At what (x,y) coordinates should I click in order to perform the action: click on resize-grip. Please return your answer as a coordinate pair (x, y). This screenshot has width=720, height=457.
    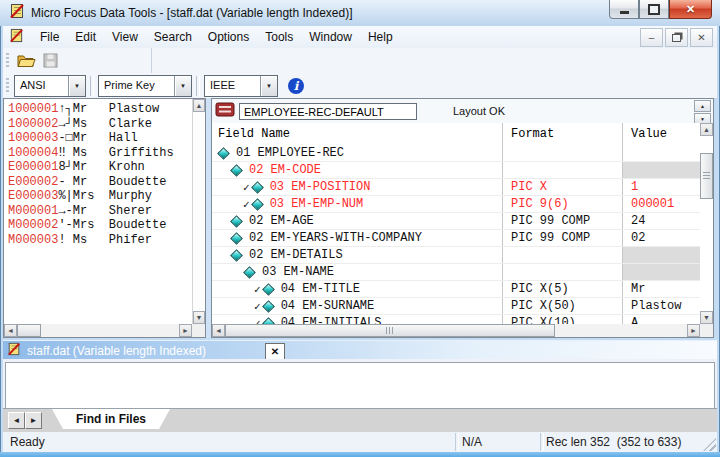
    Looking at the image, I should click on (710, 444).